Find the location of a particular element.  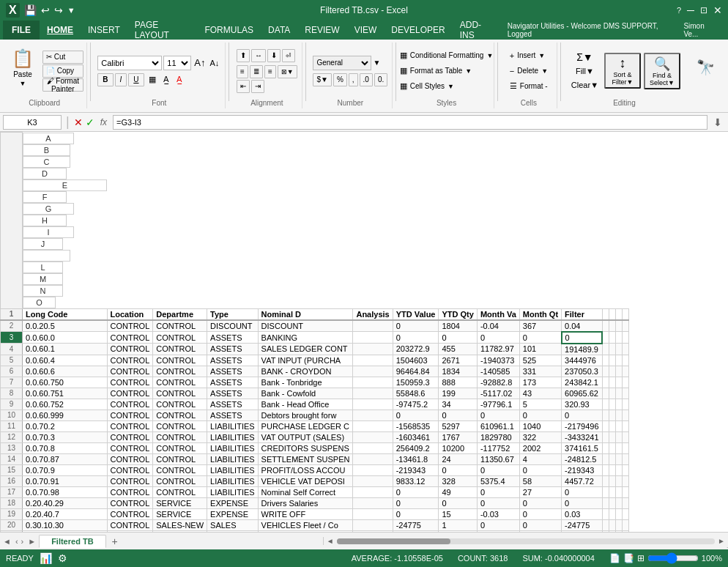

cell-styles-button: ▦ Cell Styles ▼ is located at coordinates (447, 86).